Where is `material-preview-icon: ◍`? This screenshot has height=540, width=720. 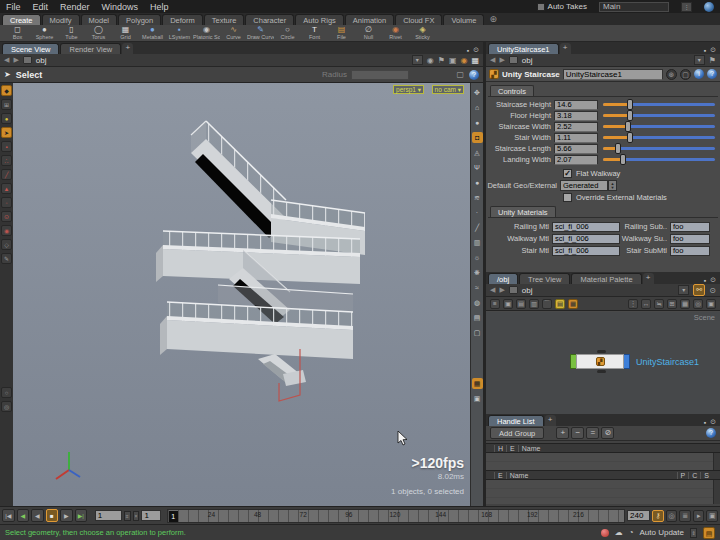 material-preview-icon: ◍ is located at coordinates (478, 302).